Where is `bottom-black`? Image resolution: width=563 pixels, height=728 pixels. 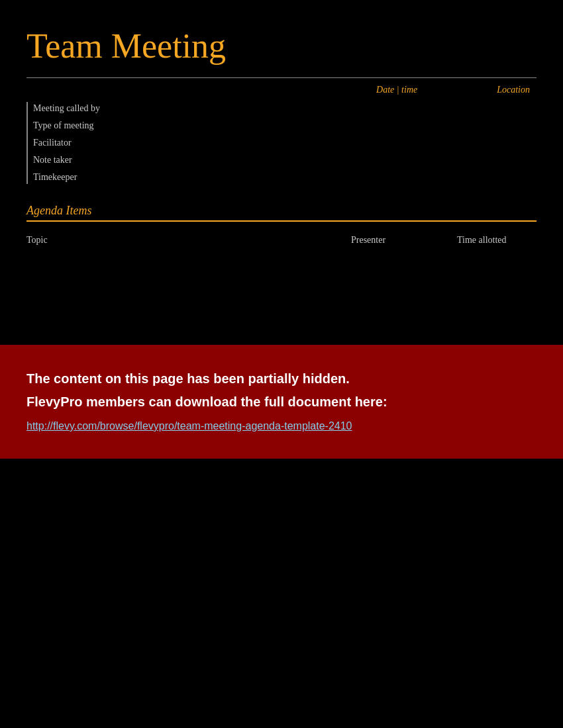 bottom-black is located at coordinates (282, 505).